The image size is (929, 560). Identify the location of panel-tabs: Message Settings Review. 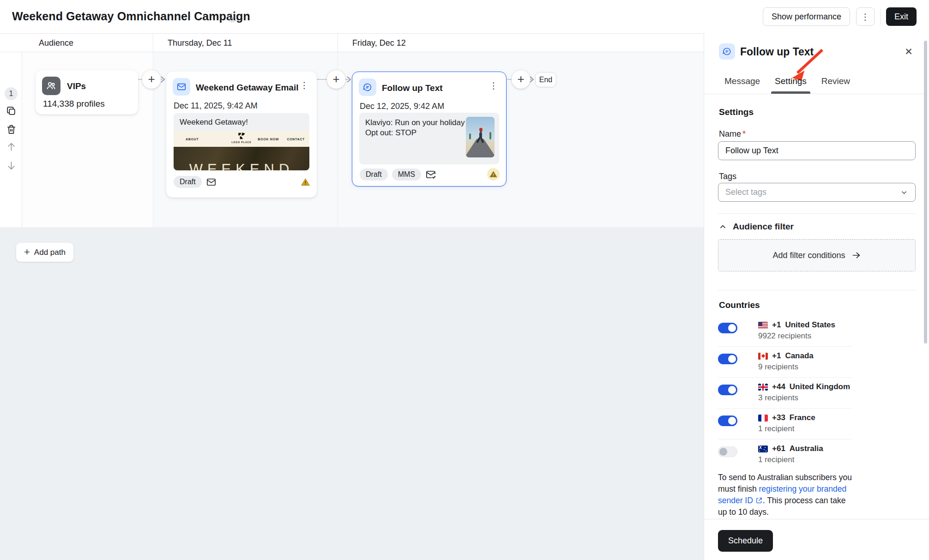
(816, 83).